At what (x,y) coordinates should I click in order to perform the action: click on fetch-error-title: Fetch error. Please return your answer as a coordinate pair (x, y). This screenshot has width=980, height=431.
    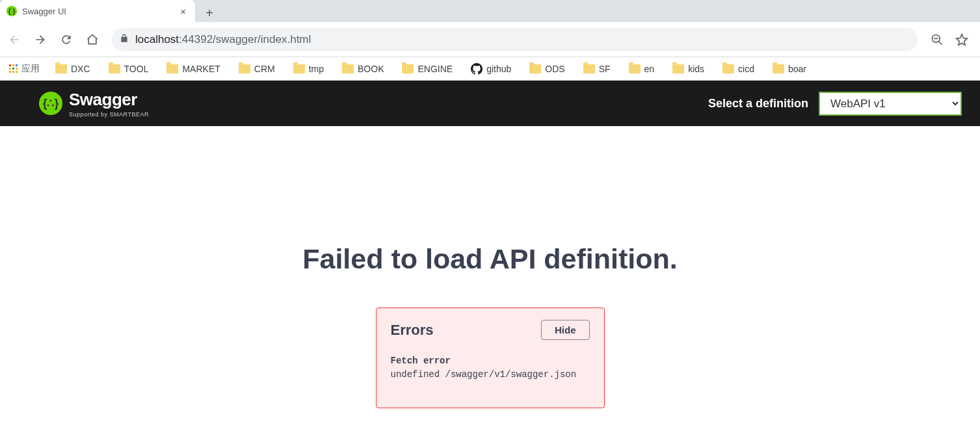
    Looking at the image, I should click on (490, 361).